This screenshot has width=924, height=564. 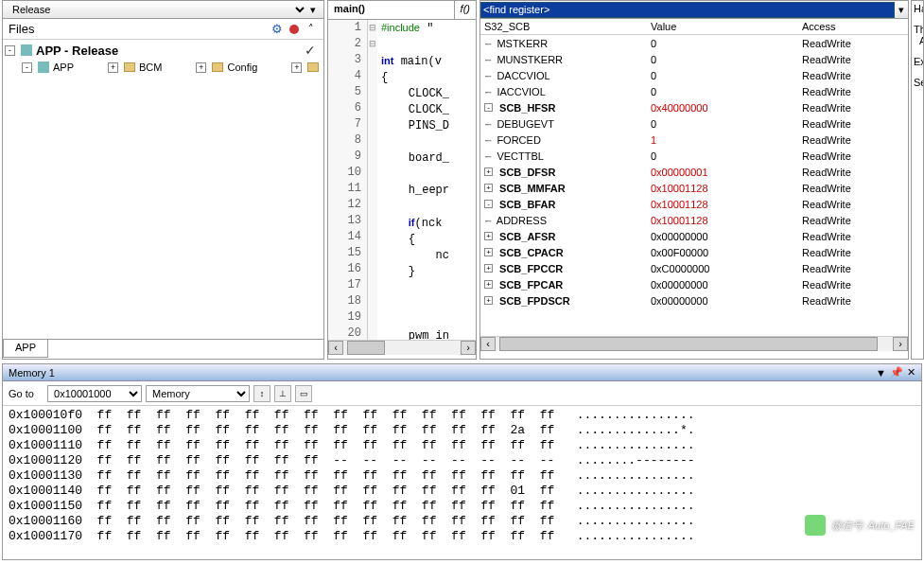 What do you see at coordinates (465, 9) in the screenshot?
I see `fx-button: f()` at bounding box center [465, 9].